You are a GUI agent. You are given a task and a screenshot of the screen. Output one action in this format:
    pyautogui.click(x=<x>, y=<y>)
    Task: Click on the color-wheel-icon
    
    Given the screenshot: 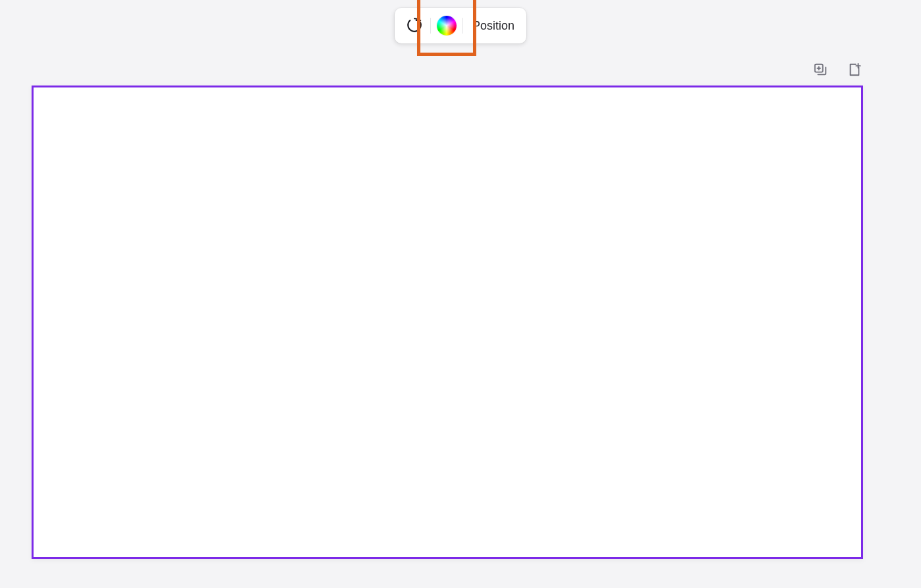 What is the action you would take?
    pyautogui.click(x=447, y=26)
    